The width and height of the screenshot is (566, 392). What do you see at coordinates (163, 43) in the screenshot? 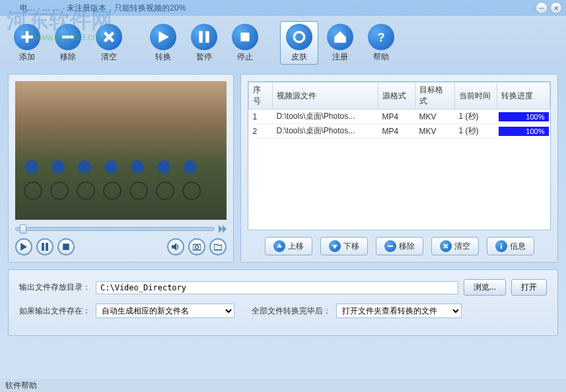
I see `convert-button: 转换` at bounding box center [163, 43].